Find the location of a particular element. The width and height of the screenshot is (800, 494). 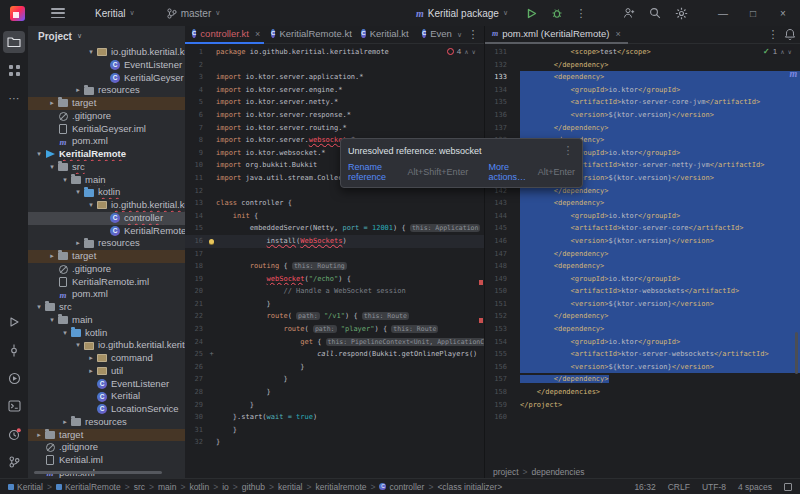

tree-item: Ccontroller is located at coordinates (106, 218).